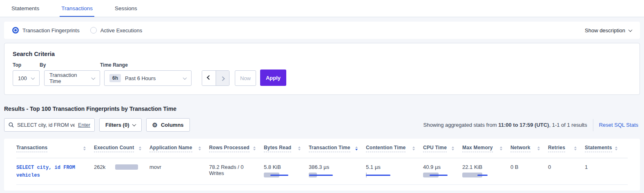 This screenshot has width=644, height=193. Describe the element at coordinates (619, 125) in the screenshot. I see `reset-sql-stats-link: Reset SQL Stats` at that location.